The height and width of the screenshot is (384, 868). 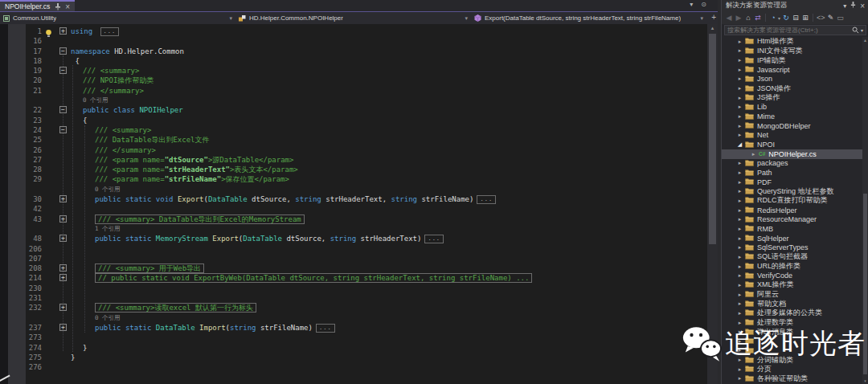 I want to click on tree-item-Json: ▸Json, so click(x=792, y=80).